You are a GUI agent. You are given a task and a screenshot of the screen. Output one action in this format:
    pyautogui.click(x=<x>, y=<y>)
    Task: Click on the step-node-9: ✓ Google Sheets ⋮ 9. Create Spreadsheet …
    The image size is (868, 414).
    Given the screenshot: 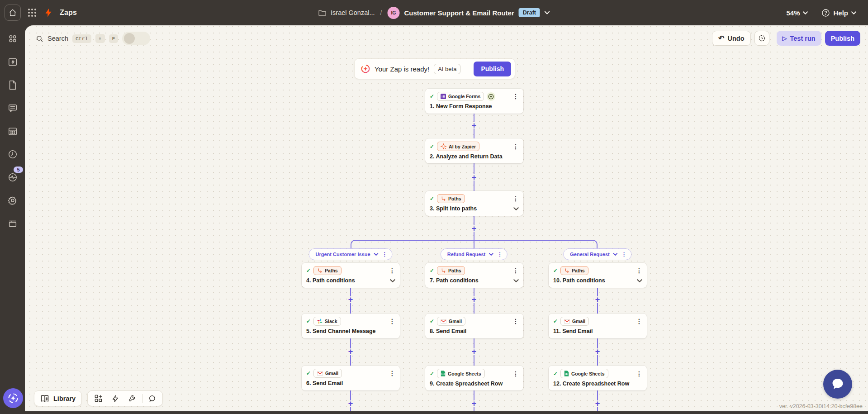 What is the action you would take?
    pyautogui.click(x=474, y=378)
    